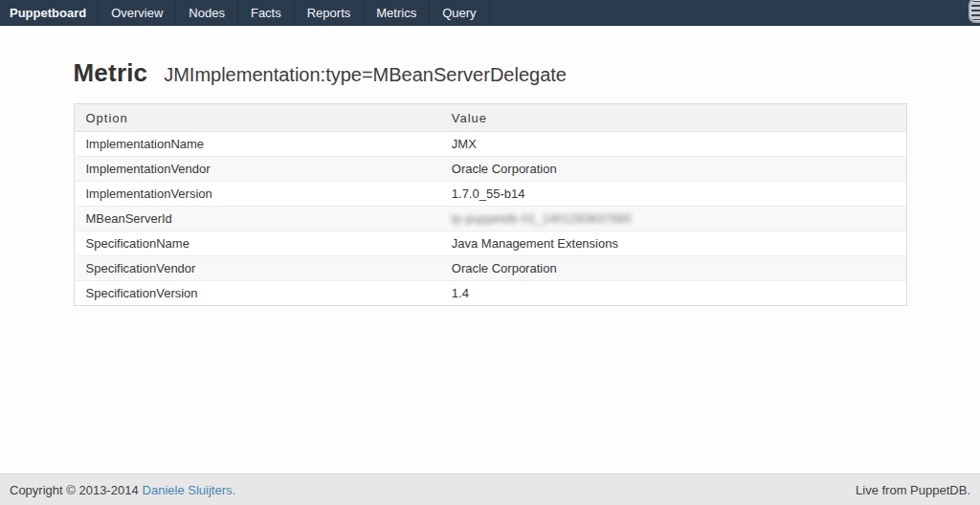 The width and height of the screenshot is (980, 505). I want to click on option-cell: ImplementationName, so click(256, 144).